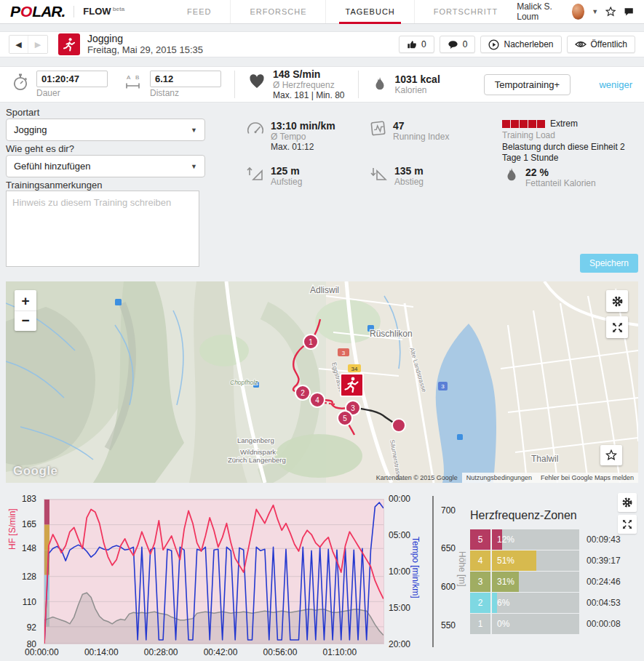 The image size is (644, 661). Describe the element at coordinates (611, 12) in the screenshot. I see `favorites-star-icon` at that location.